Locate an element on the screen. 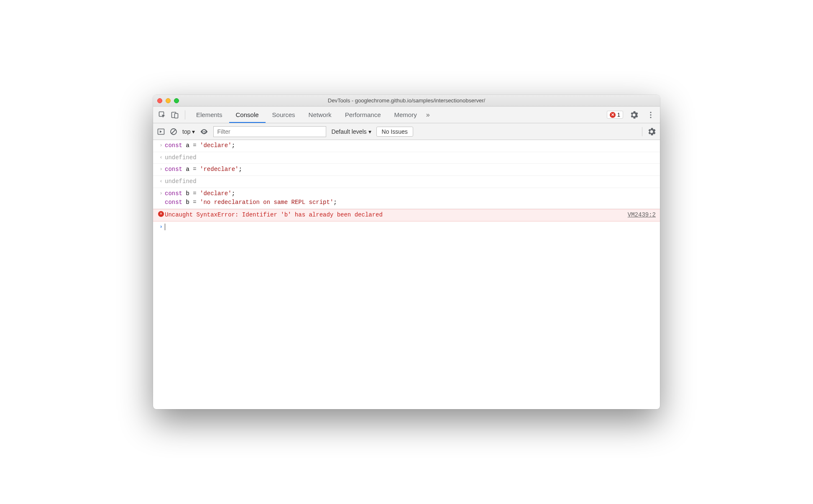 This screenshot has height=504, width=813. execution-context-selector: top ▾ is located at coordinates (189, 132).